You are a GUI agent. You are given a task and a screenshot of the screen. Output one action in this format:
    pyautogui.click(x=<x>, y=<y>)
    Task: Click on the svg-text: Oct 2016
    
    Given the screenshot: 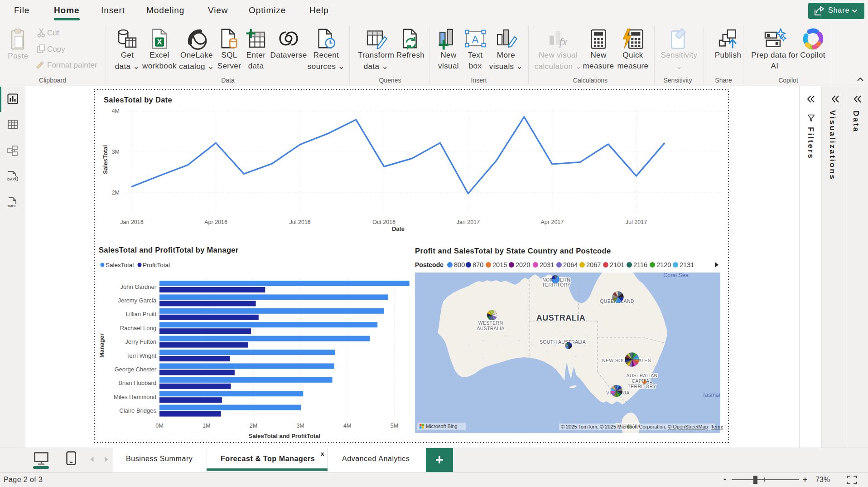 What is the action you would take?
    pyautogui.click(x=384, y=222)
    